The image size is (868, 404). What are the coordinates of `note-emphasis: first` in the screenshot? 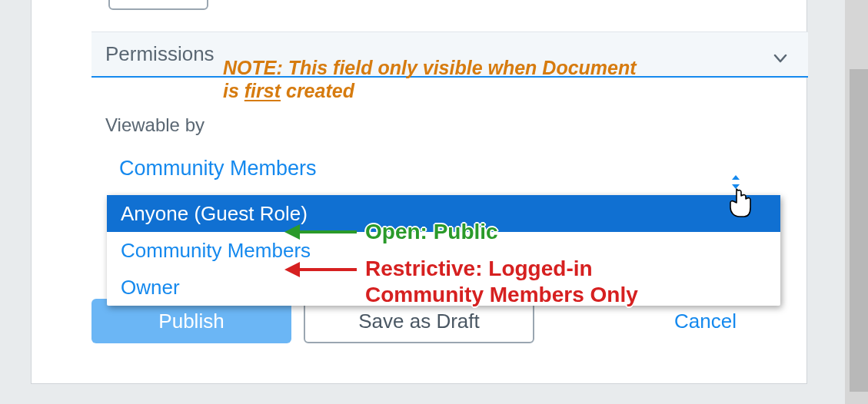 It's located at (263, 91).